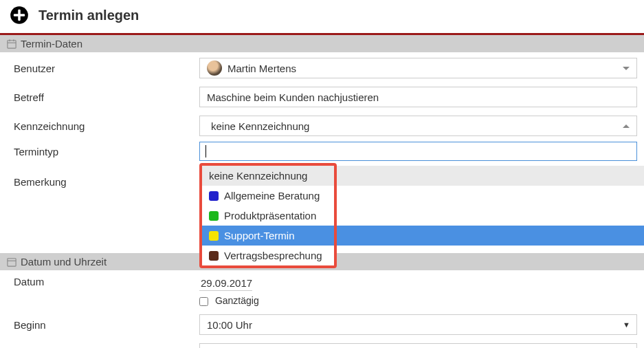  I want to click on row-benutzer: Benutzer Martin Mertens, so click(326, 68).